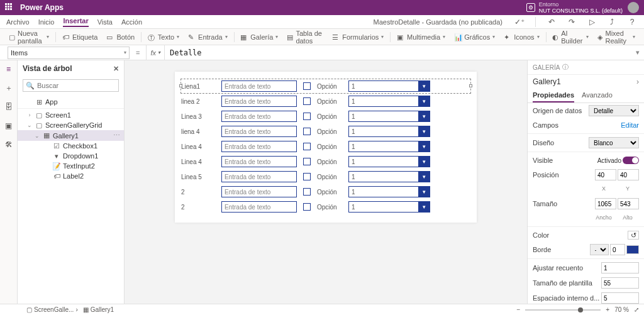 The width and height of the screenshot is (644, 315). Describe the element at coordinates (592, 22) in the screenshot. I see `preview-icon: ▷` at that location.